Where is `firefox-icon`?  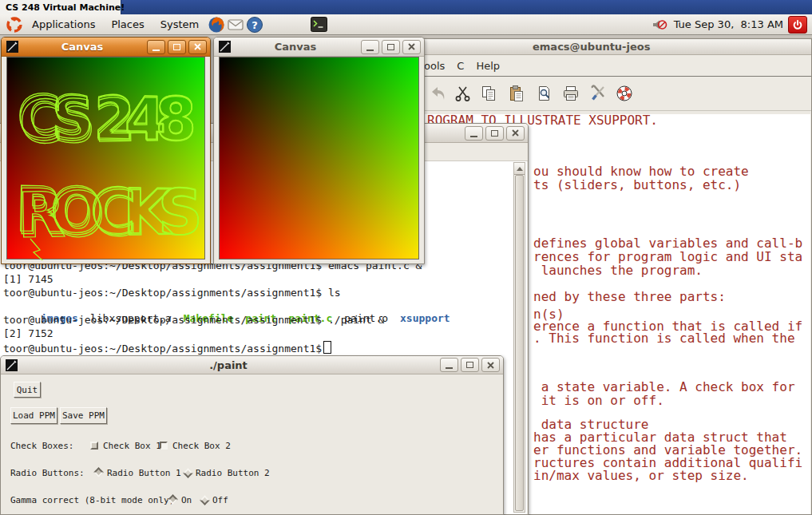 firefox-icon is located at coordinates (216, 25).